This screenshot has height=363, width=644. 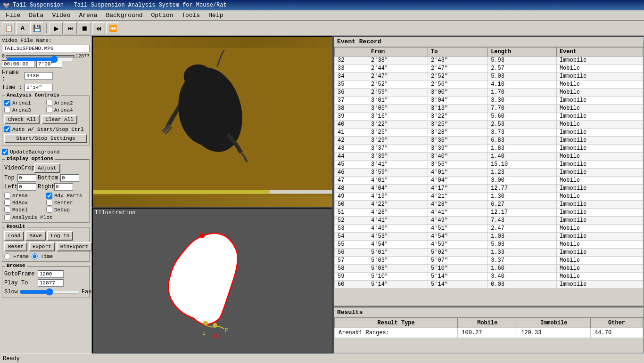 What do you see at coordinates (522, 229) in the screenshot?
I see `cell-length: 2.47` at bounding box center [522, 229].